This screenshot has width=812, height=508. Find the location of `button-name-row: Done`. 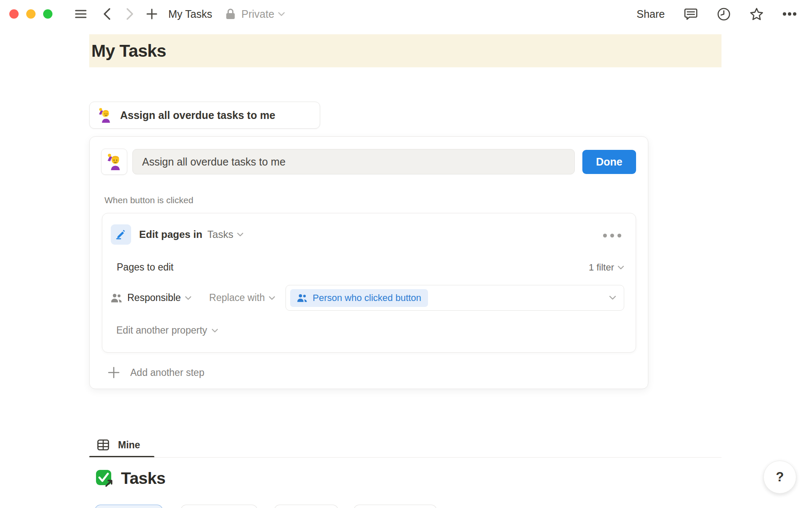

button-name-row: Done is located at coordinates (369, 162).